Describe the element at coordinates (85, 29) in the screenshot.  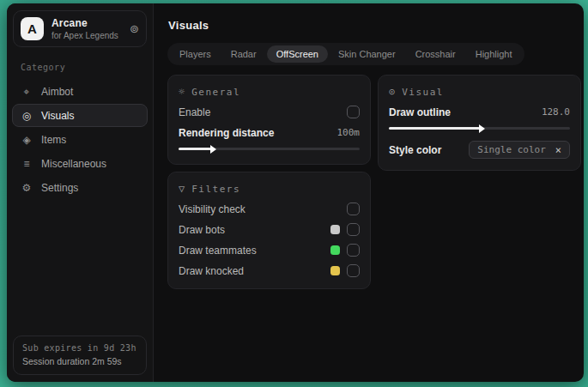
I see `app-title-block: Arcane for Apex Legends` at that location.